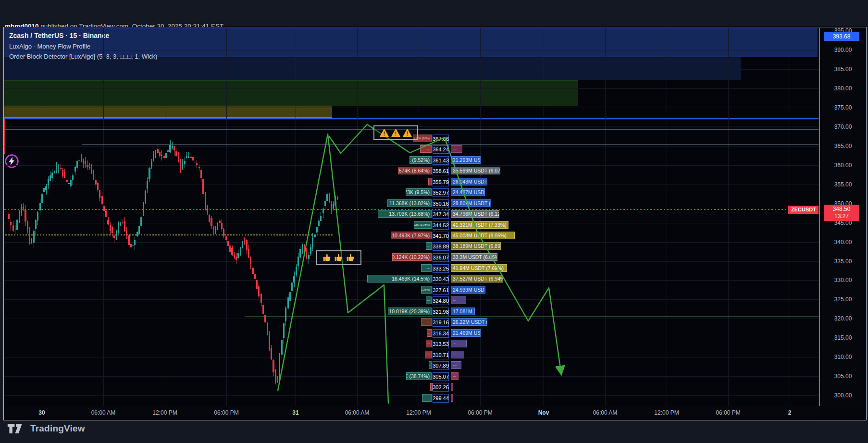 The width and height of the screenshot is (868, 443). What do you see at coordinates (843, 280) in the screenshot?
I see `price-axis-tick: 330.00` at bounding box center [843, 280].